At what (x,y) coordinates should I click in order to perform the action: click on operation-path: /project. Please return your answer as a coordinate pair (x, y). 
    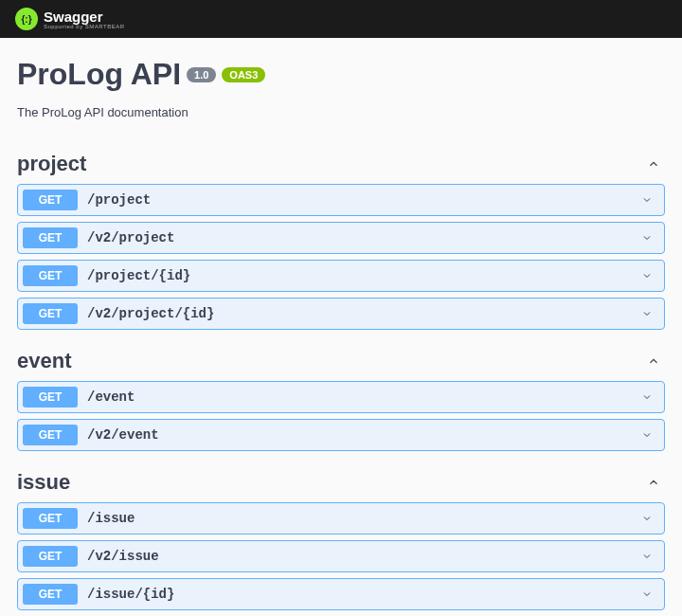
    Looking at the image, I should click on (364, 200).